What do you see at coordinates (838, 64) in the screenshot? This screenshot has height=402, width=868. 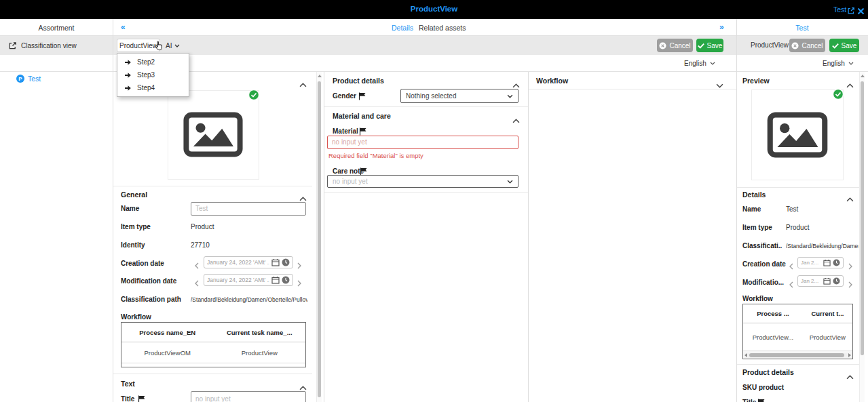 I see `right-language-selector: English` at bounding box center [838, 64].